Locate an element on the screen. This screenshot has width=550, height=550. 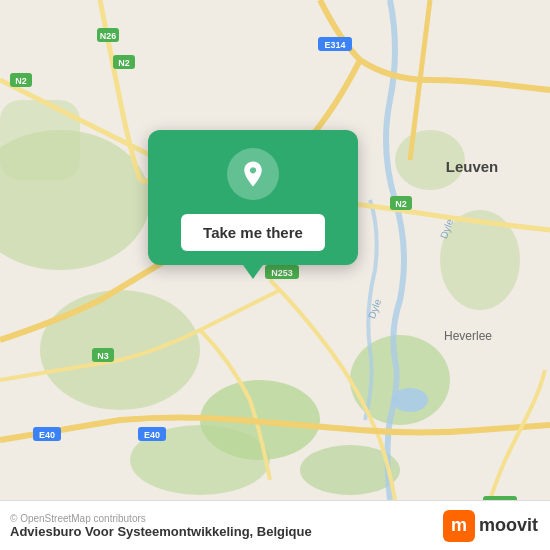
footer-left: © OpenStreetMap contributors Adviesburo … is located at coordinates (161, 526).